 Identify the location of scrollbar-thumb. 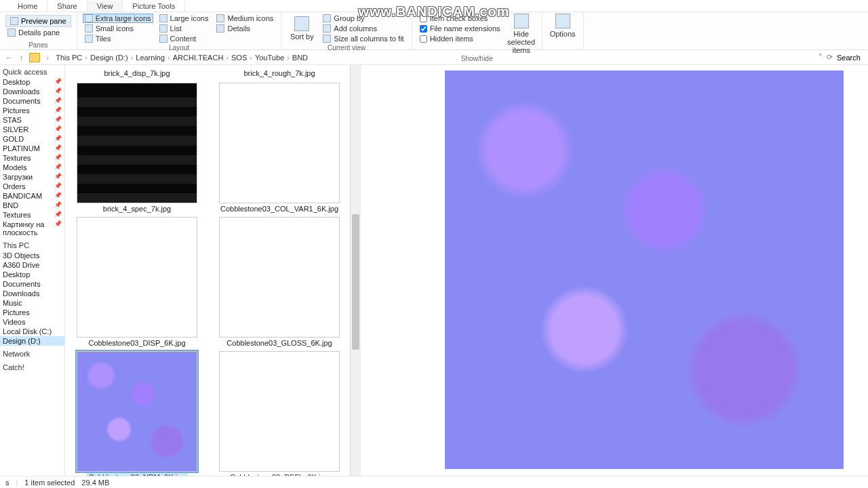
(355, 282).